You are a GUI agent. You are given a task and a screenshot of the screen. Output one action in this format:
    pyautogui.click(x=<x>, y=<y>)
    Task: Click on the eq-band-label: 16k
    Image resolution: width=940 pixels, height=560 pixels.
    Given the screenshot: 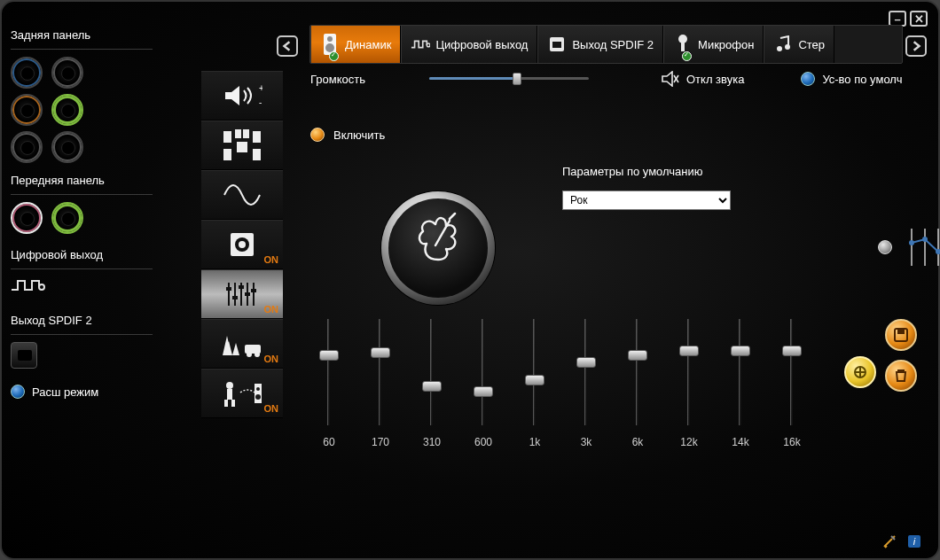 What is the action you would take?
    pyautogui.click(x=791, y=442)
    